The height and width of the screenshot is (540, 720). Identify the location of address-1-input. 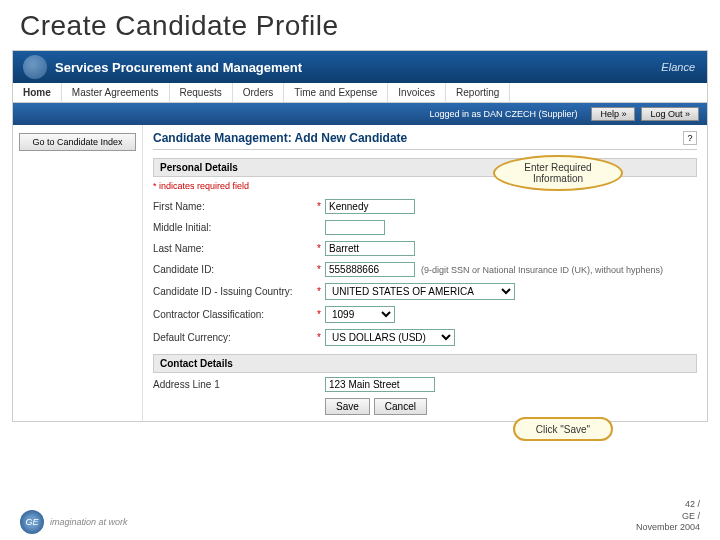
(380, 384).